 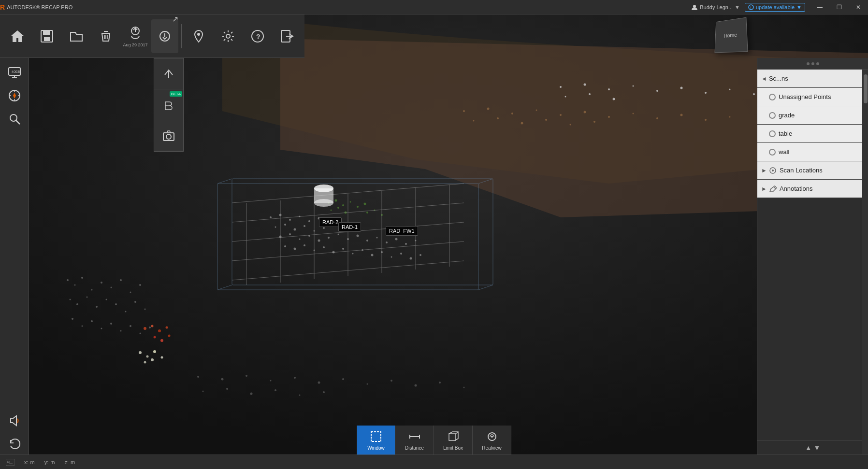 I want to click on dd-item-camera, so click(x=169, y=136).